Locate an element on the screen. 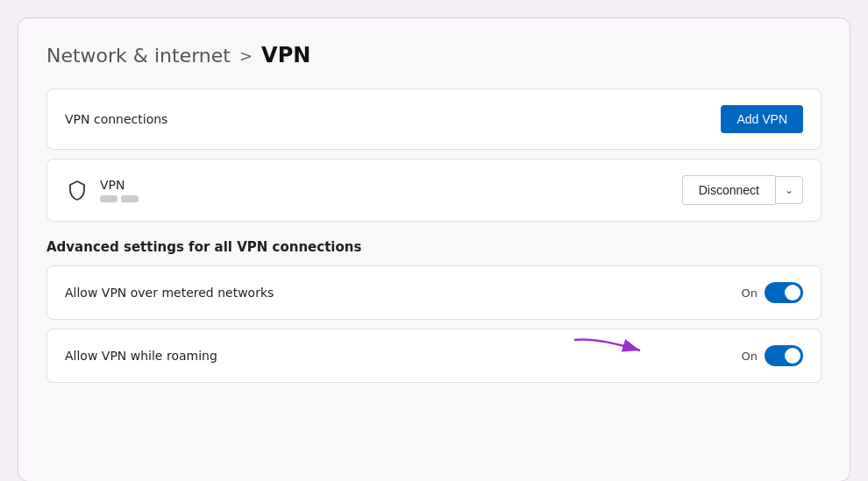 Image resolution: width=868 pixels, height=481 pixels. allow-vpn-roaming-toggle is located at coordinates (784, 356).